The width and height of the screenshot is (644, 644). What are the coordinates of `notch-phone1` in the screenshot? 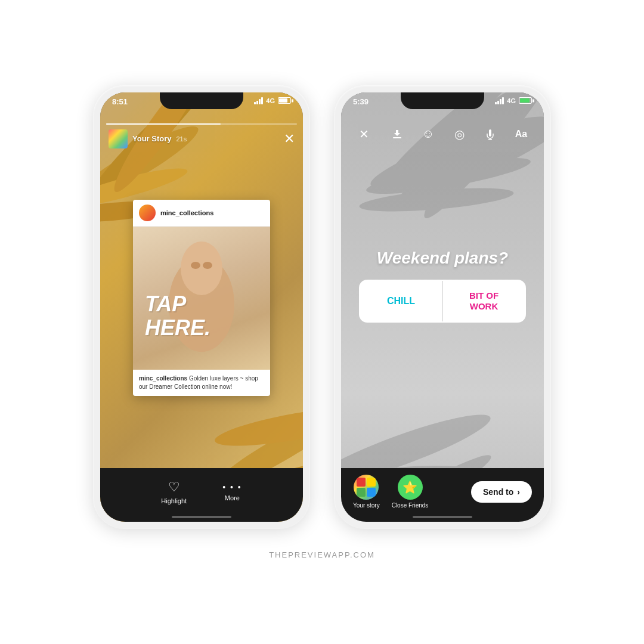 It's located at (202, 101).